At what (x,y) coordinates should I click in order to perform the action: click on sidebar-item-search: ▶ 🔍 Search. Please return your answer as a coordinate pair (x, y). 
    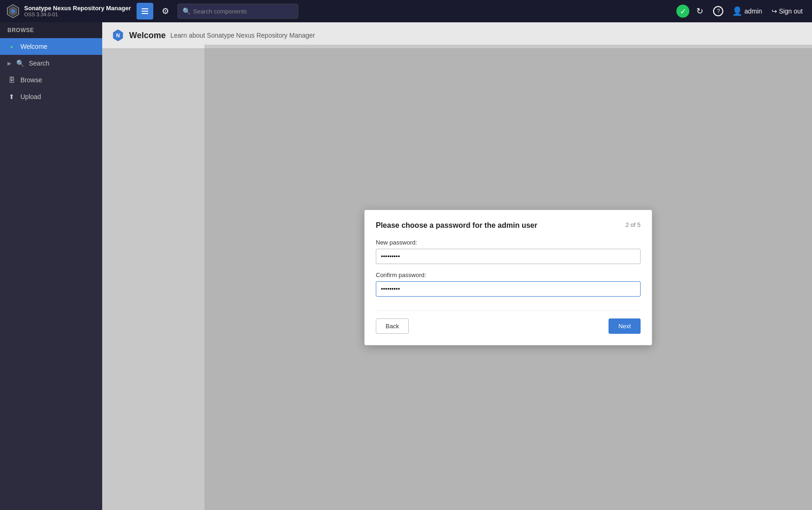
    Looking at the image, I should click on (51, 63).